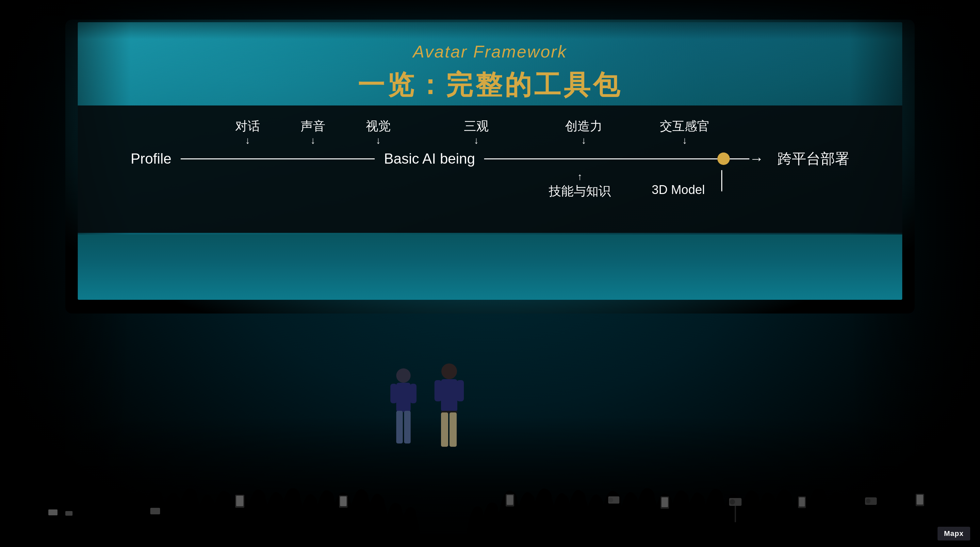  I want to click on label-3dmodel: ↑ 3D Model, so click(678, 183).